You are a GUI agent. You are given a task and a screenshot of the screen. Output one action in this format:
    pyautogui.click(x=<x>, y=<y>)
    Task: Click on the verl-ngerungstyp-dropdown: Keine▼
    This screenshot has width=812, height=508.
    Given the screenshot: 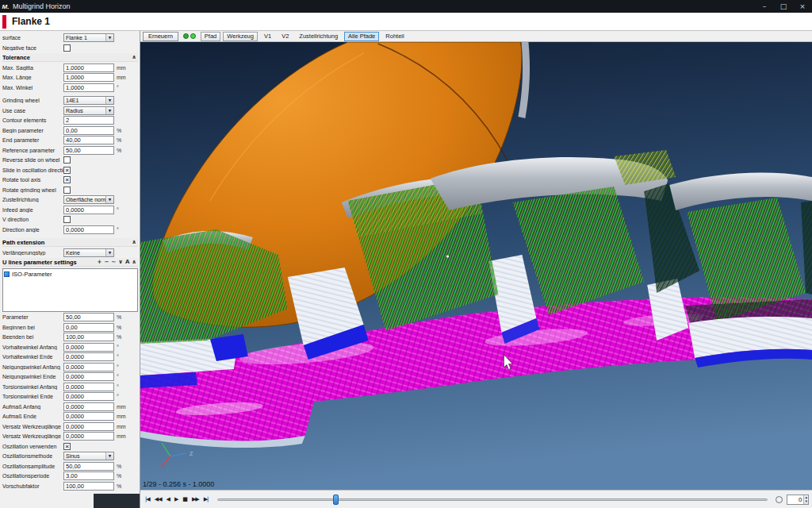 What is the action you would take?
    pyautogui.click(x=89, y=252)
    